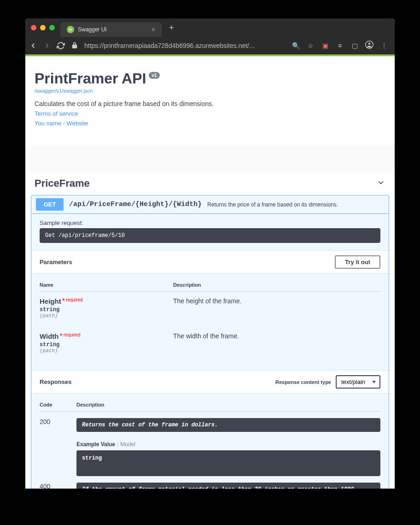 The width and height of the screenshot is (420, 525). Describe the element at coordinates (61, 46) in the screenshot. I see `reload-button` at that location.